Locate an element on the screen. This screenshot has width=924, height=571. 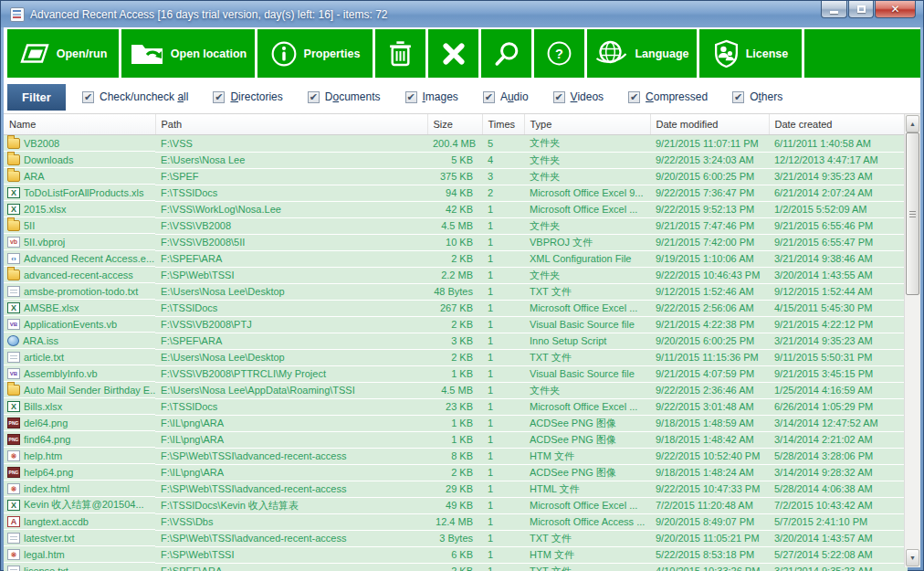
table-row: amsbe-promotion-todo.txtE:\Users\Nosa Le… is located at coordinates (456, 291).